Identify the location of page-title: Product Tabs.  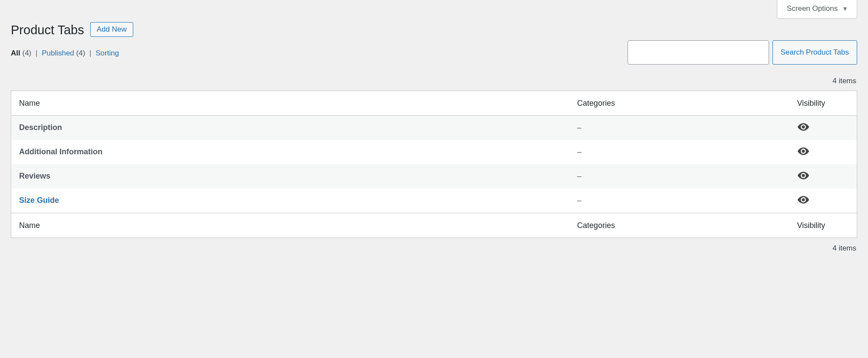
(48, 30).